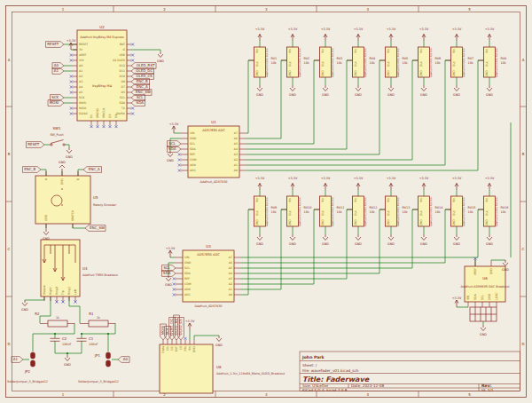 This screenshot has width=532, height=403. I want to click on global-label: ENC_A, so click(92, 170).